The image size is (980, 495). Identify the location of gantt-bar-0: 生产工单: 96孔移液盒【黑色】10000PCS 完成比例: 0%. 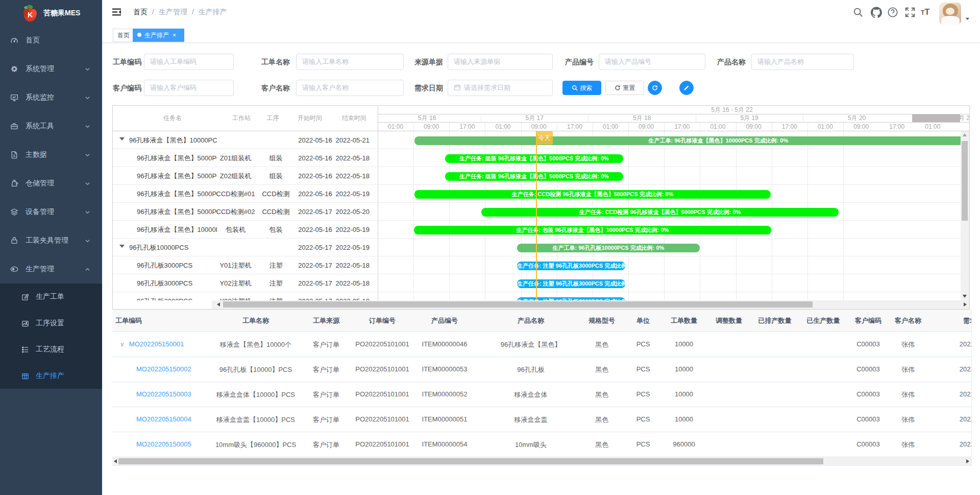
(688, 141).